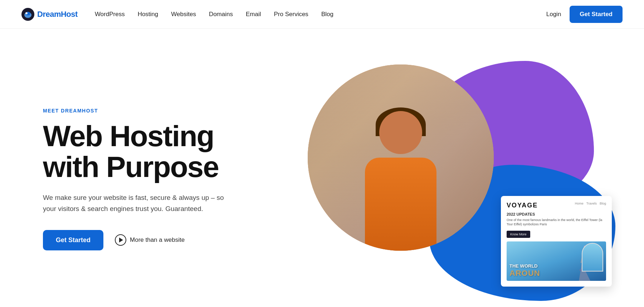 This screenshot has height=307, width=644. I want to click on voyage-world-text: THE WORLD AROUN, so click(525, 271).